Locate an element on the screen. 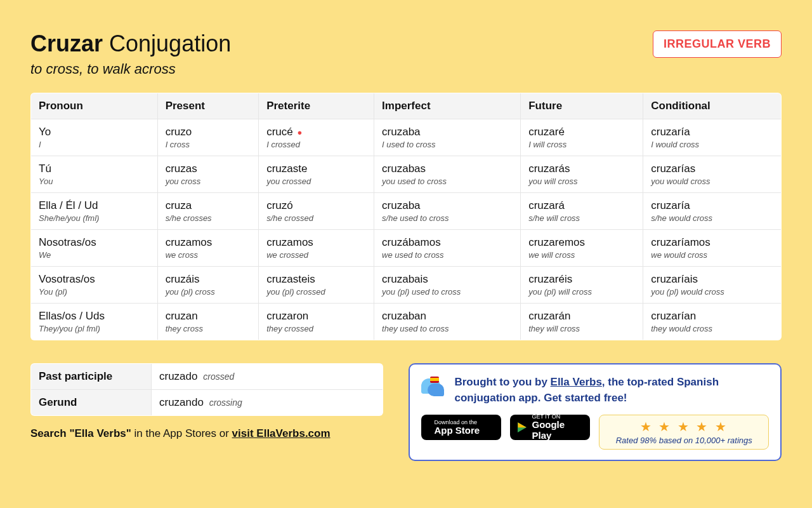 The image size is (812, 508). pronoun-cell: Ella / Él / UdShe/he/you (fml) is located at coordinates (95, 211).